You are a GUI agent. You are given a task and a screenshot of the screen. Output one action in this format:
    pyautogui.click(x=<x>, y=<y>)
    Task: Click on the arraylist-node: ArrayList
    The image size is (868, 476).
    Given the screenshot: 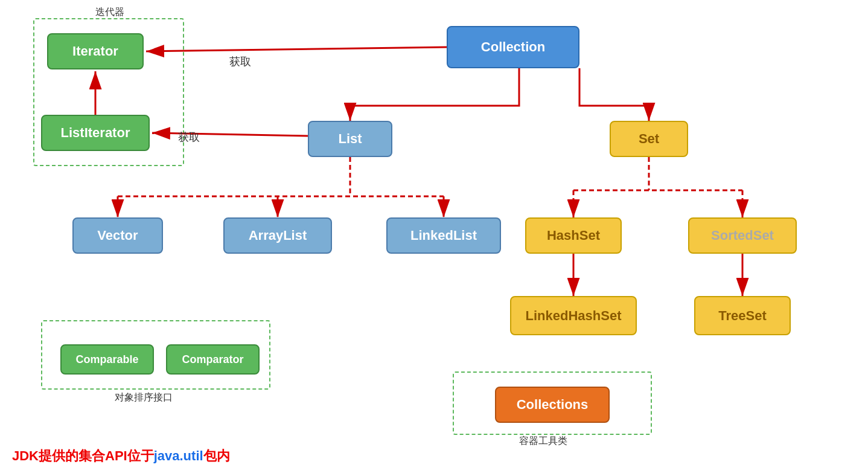 What is the action you would take?
    pyautogui.click(x=278, y=236)
    